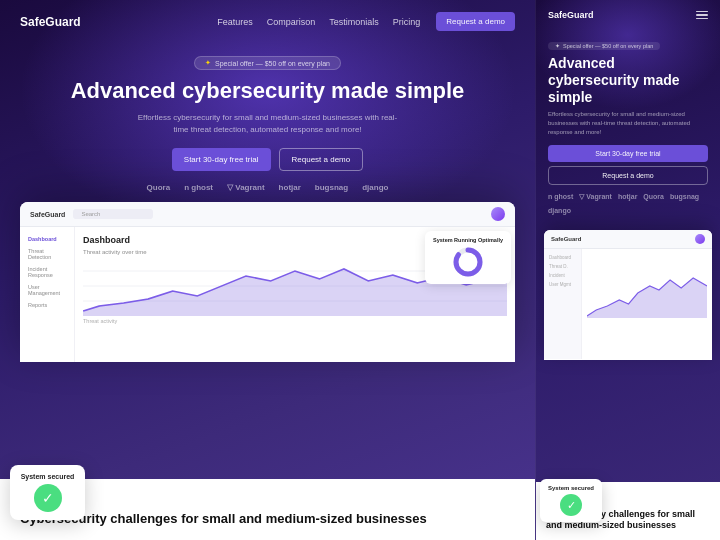 This screenshot has height=540, width=720. Describe the element at coordinates (628, 204) in the screenshot. I see `right-logos: n ghost ▽ Vagrant hotjar Quora bugsnag d…` at that location.